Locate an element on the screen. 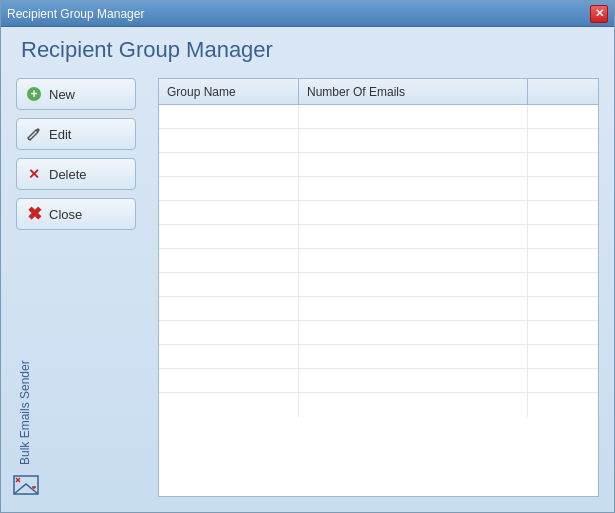  edit-icon is located at coordinates (34, 134).